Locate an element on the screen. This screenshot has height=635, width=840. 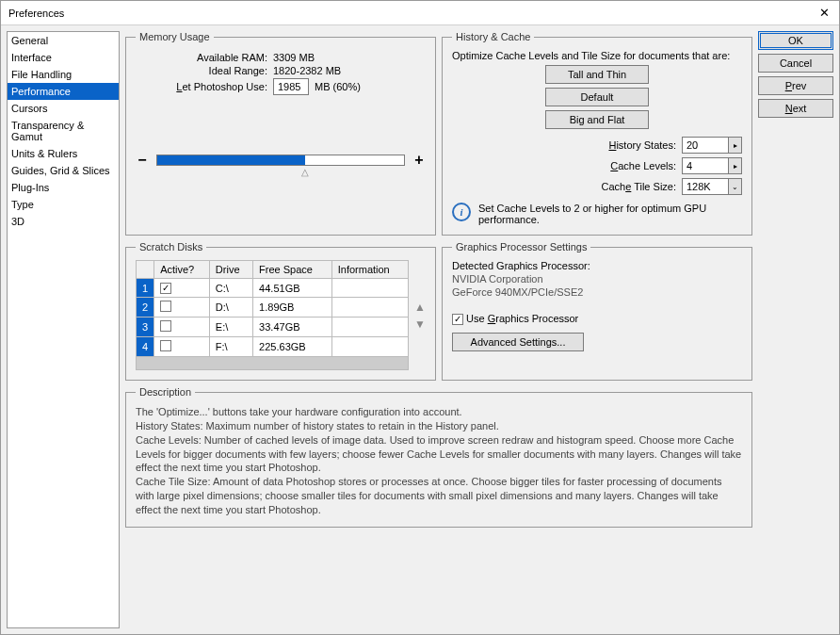
history-states-label: History States: is located at coordinates (642, 145).